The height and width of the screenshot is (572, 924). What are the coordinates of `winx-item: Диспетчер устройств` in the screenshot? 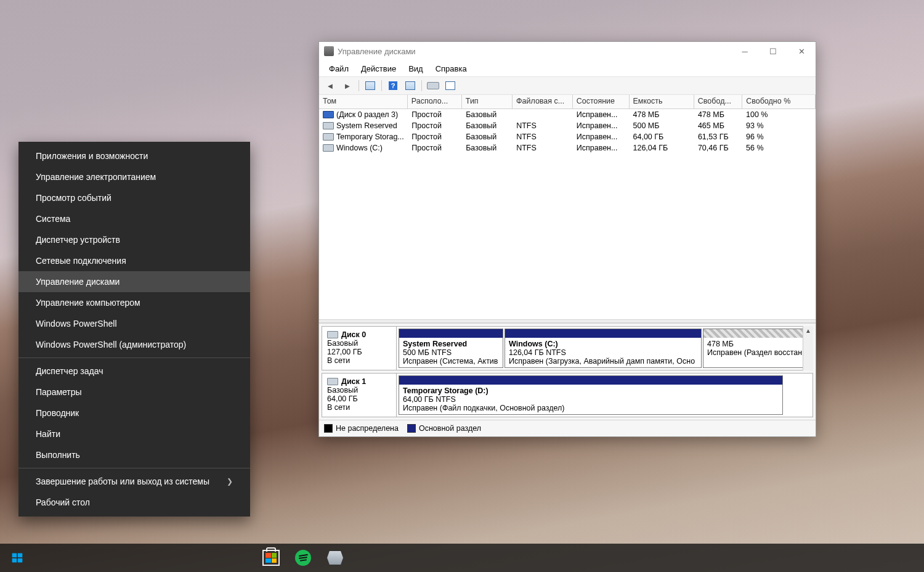 It's located at (134, 240).